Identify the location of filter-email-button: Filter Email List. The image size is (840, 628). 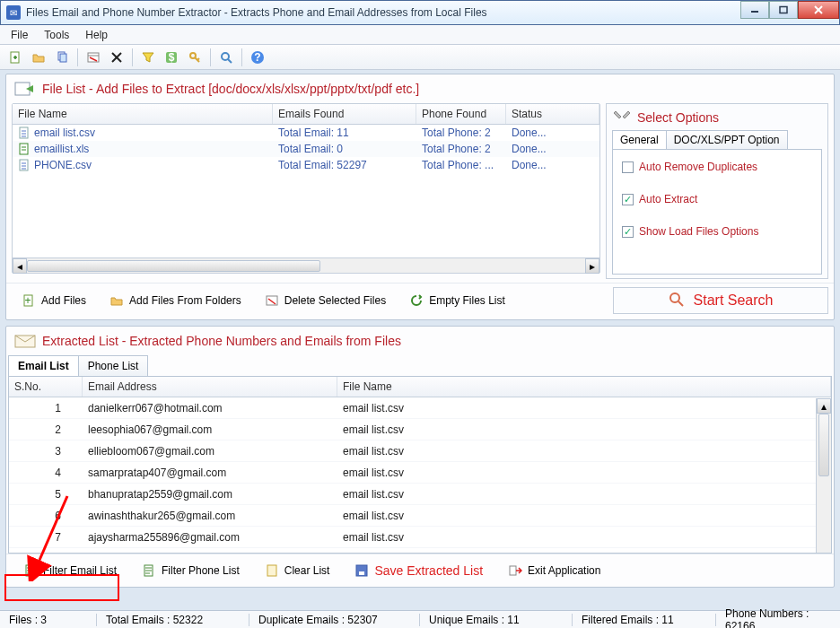
(70, 571).